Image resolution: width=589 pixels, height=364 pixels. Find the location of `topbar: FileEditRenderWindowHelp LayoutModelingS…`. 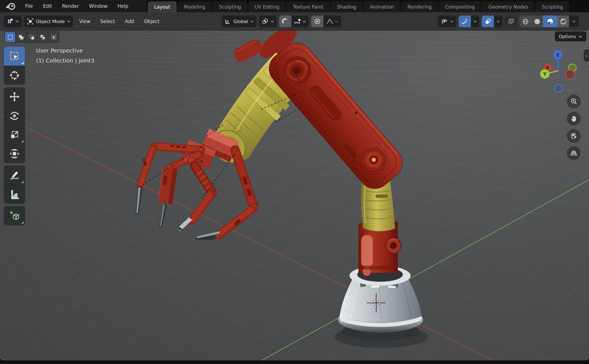

topbar: FileEditRenderWindowHelp LayoutModelingS… is located at coordinates (294, 6).